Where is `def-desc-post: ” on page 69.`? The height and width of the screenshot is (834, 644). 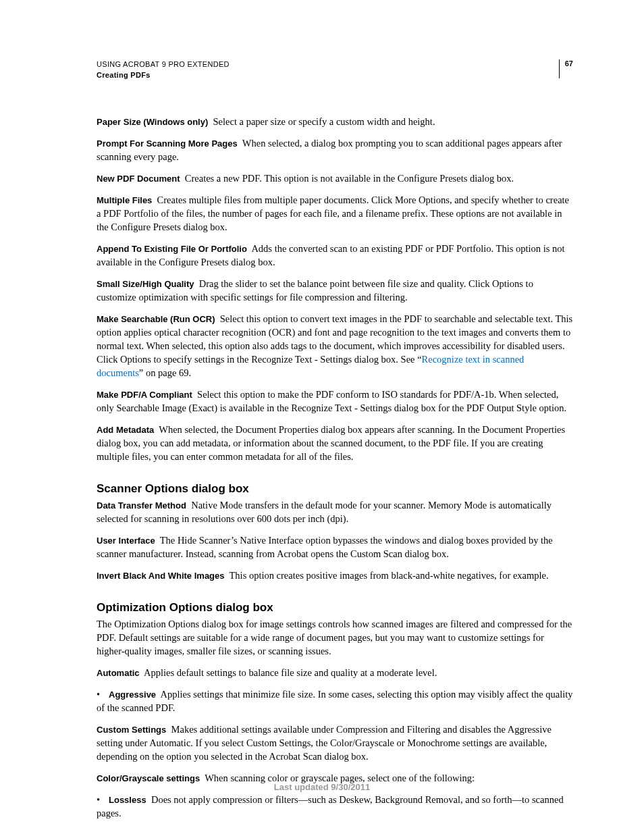
def-desc-post: ” on page 69. is located at coordinates (165, 373).